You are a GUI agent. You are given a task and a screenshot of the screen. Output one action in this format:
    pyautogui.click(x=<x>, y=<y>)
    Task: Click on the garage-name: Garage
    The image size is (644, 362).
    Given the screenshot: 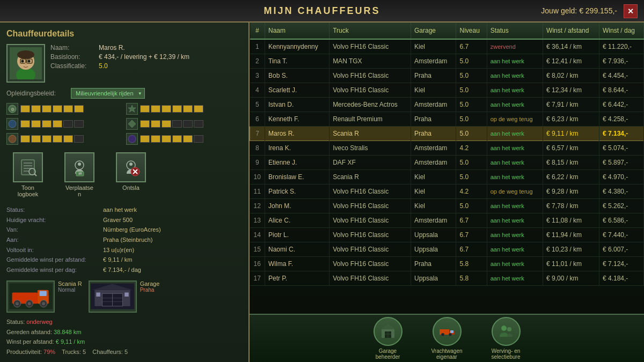 What is the action you would take?
    pyautogui.click(x=150, y=284)
    